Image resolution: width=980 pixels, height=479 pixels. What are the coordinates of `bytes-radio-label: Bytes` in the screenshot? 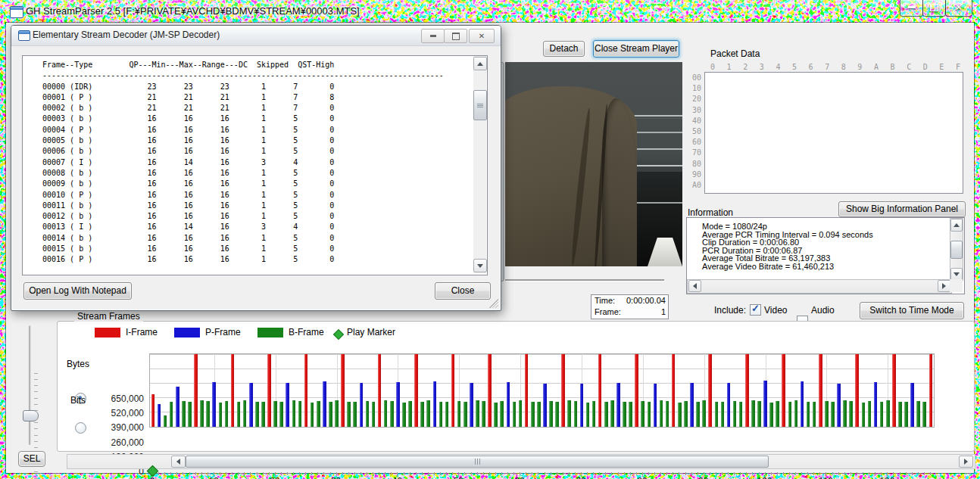 It's located at (78, 364).